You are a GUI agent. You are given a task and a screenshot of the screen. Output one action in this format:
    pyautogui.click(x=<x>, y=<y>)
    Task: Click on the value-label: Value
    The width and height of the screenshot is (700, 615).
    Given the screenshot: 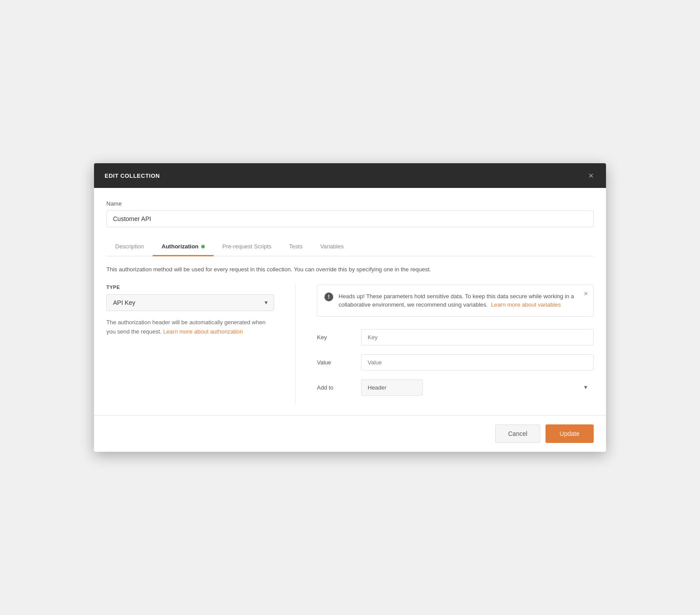 What is the action you would take?
    pyautogui.click(x=339, y=363)
    